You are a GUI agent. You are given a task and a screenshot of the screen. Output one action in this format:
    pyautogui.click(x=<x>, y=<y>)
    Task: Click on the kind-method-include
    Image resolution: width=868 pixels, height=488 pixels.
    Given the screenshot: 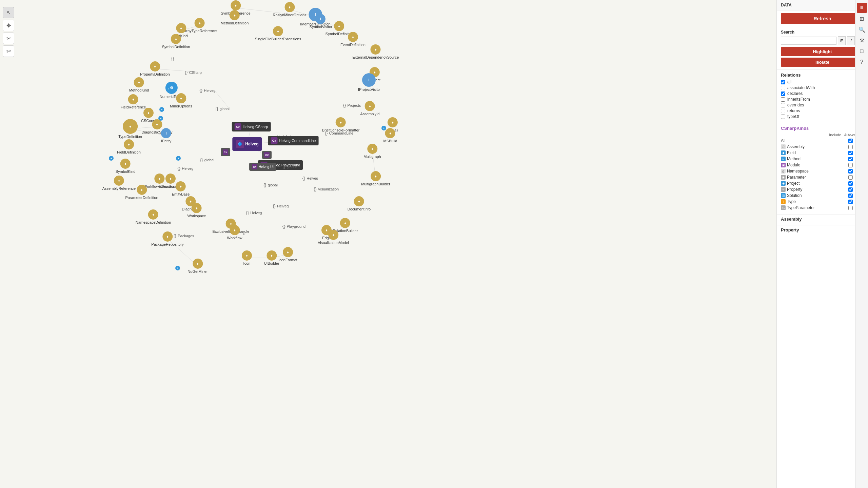 What is the action you would take?
    pyautogui.click(x=850, y=159)
    